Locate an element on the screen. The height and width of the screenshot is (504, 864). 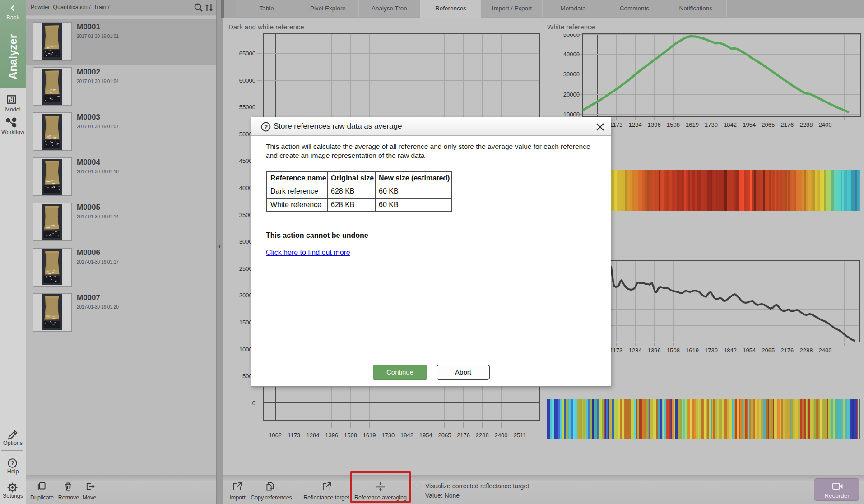
svg-text: 40000 is located at coordinates (571, 54).